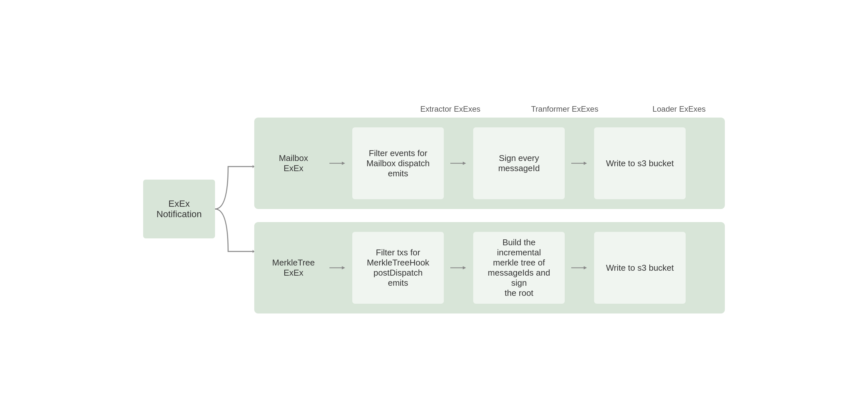 This screenshot has height=418, width=868. What do you see at coordinates (458, 163) in the screenshot?
I see `arrow-mailbox-to-transformer` at bounding box center [458, 163].